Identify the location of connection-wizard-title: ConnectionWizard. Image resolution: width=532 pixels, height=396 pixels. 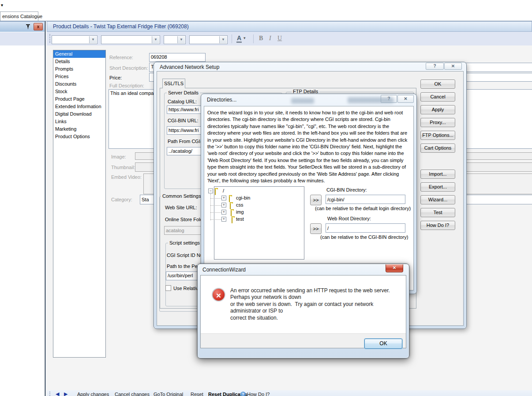
(224, 270).